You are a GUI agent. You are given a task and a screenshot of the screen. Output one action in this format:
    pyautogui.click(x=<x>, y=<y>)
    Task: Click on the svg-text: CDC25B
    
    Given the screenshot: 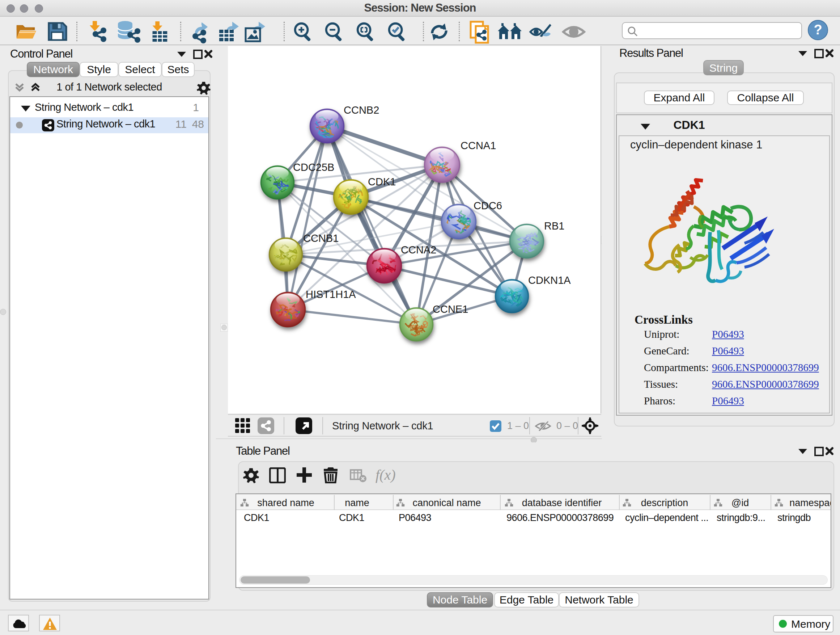 What is the action you would take?
    pyautogui.click(x=314, y=167)
    